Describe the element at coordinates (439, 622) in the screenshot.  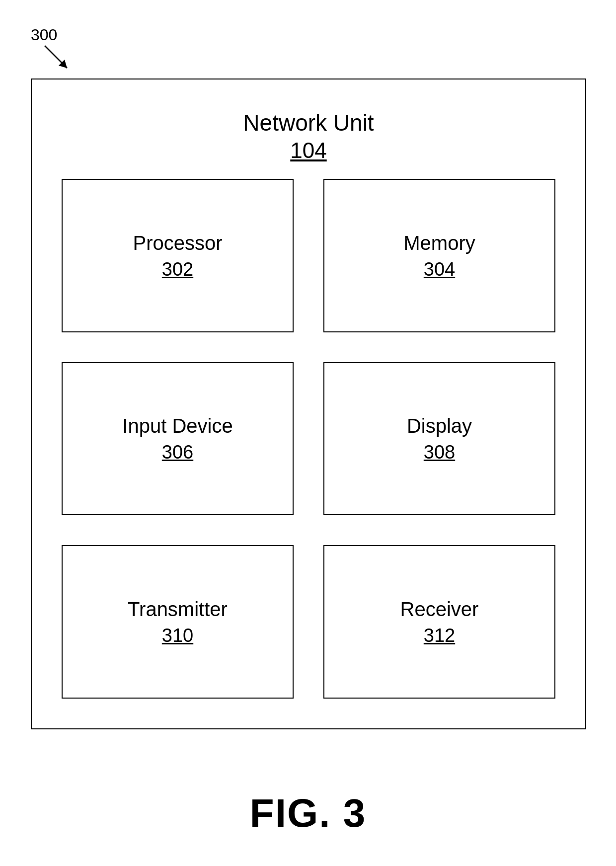
I see `receiver-box: Receiver 312` at that location.